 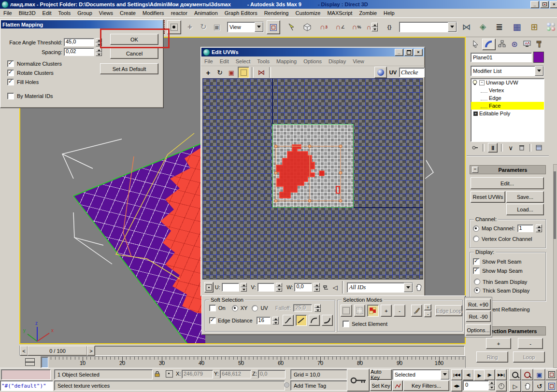 I want to click on uv-radio, so click(x=255, y=308).